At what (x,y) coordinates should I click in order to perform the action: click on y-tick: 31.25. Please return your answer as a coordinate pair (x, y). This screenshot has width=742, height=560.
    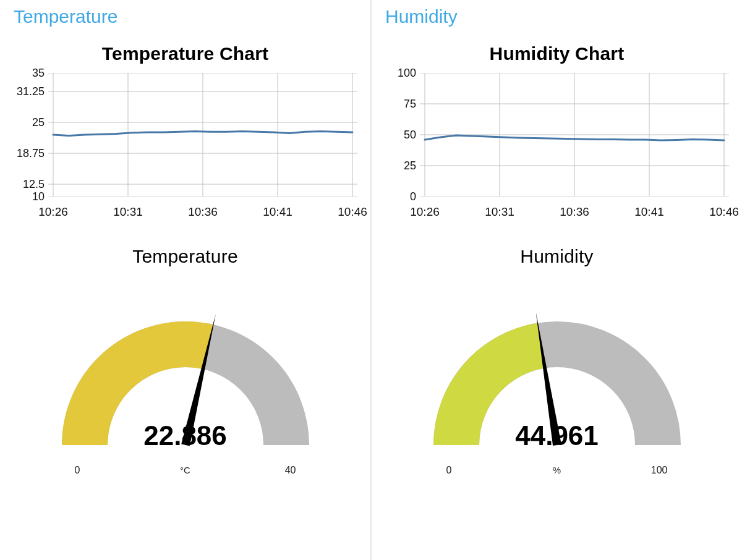
    Looking at the image, I should click on (32, 91).